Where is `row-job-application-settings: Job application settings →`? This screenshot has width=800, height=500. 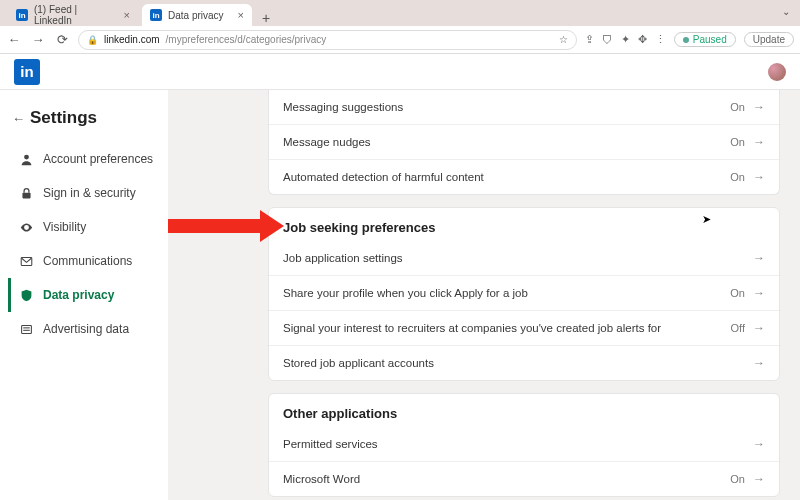
row-job-application-settings: Job application settings → is located at coordinates (524, 258).